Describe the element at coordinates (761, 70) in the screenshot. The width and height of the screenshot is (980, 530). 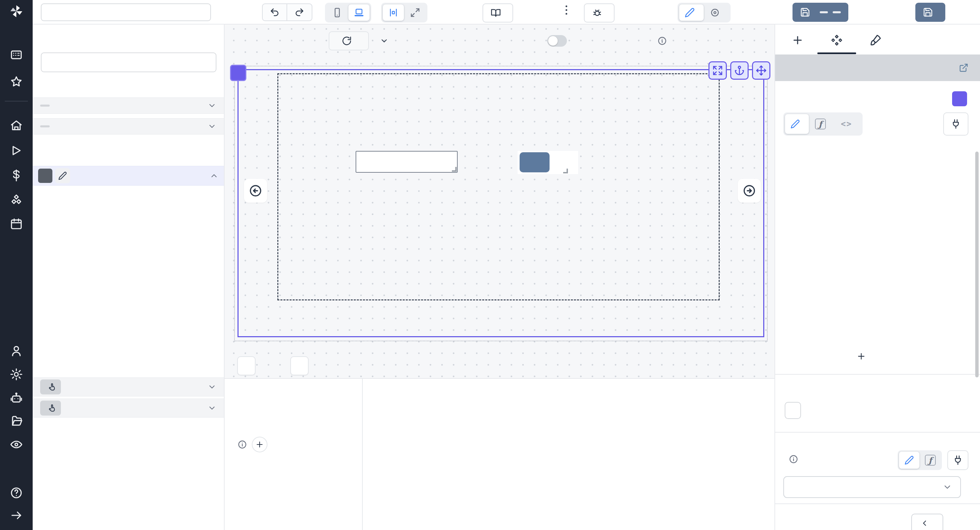
I see `move-icon` at that location.